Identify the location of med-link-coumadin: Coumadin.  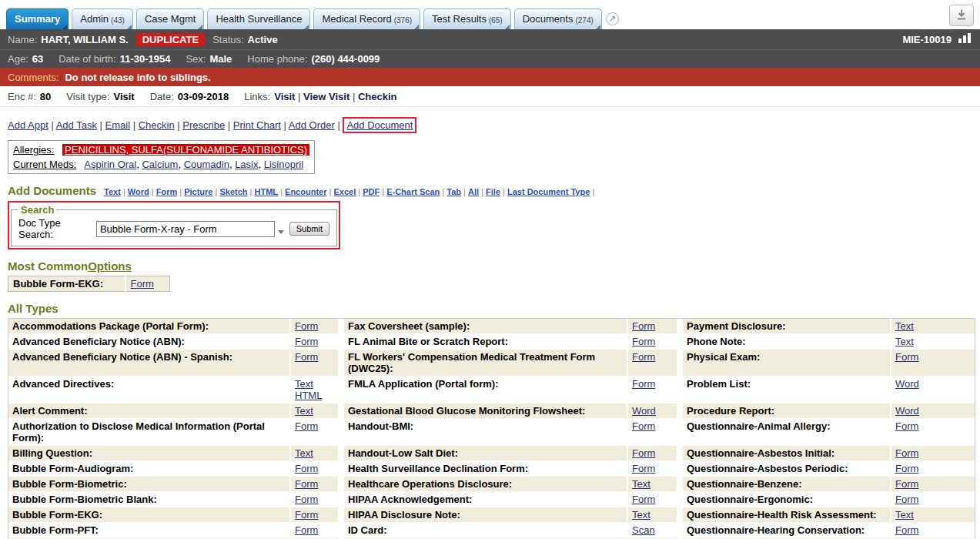
(206, 165).